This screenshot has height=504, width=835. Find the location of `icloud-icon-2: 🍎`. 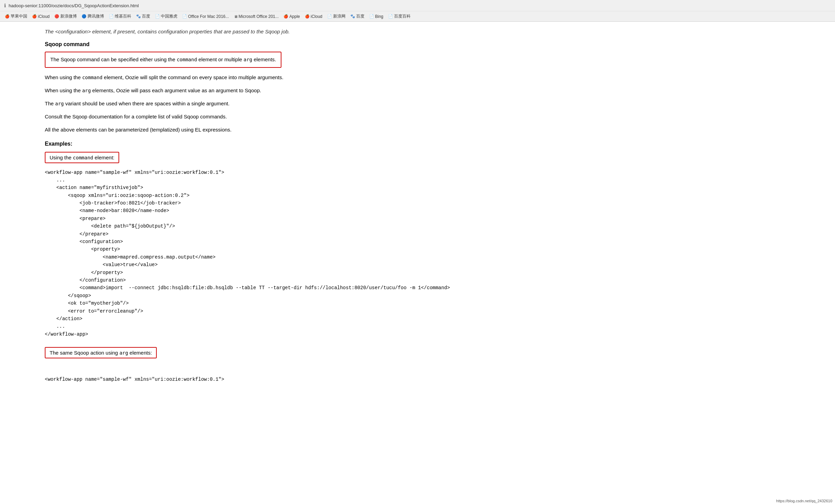

icloud-icon-2: 🍎 is located at coordinates (307, 17).